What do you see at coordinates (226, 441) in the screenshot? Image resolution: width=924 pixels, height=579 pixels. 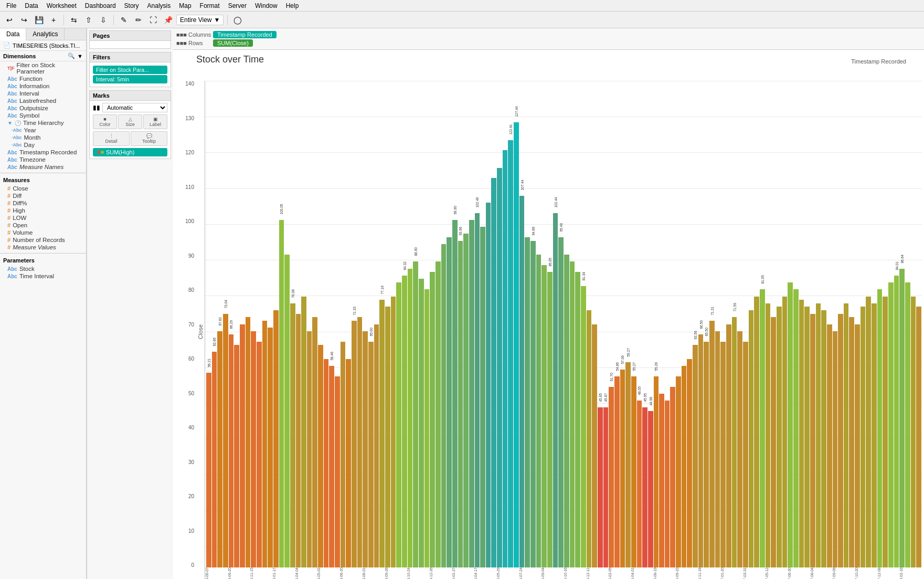 I see `bar: 73.04` at bounding box center [226, 441].